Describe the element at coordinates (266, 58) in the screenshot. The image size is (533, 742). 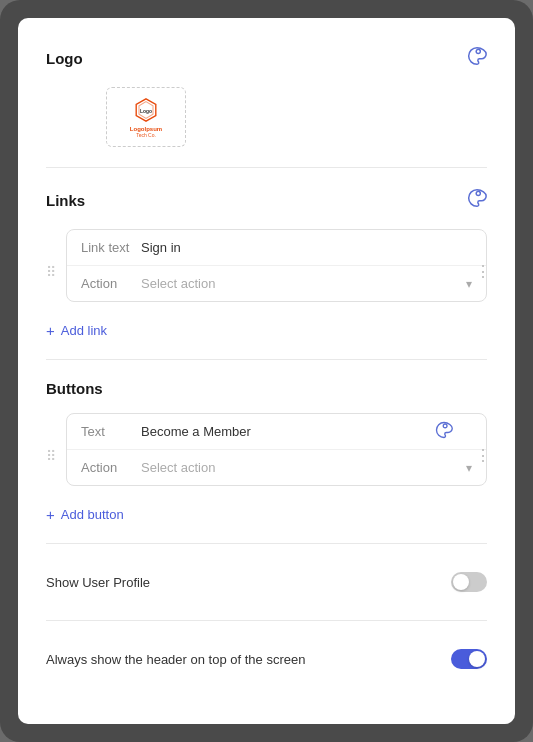
I see `logo-section-header: Logo` at that location.